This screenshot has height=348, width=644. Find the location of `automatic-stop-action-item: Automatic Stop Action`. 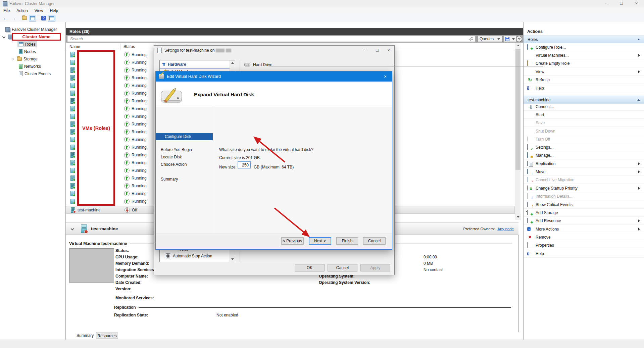

automatic-stop-action-item: Automatic Stop Action is located at coordinates (189, 256).